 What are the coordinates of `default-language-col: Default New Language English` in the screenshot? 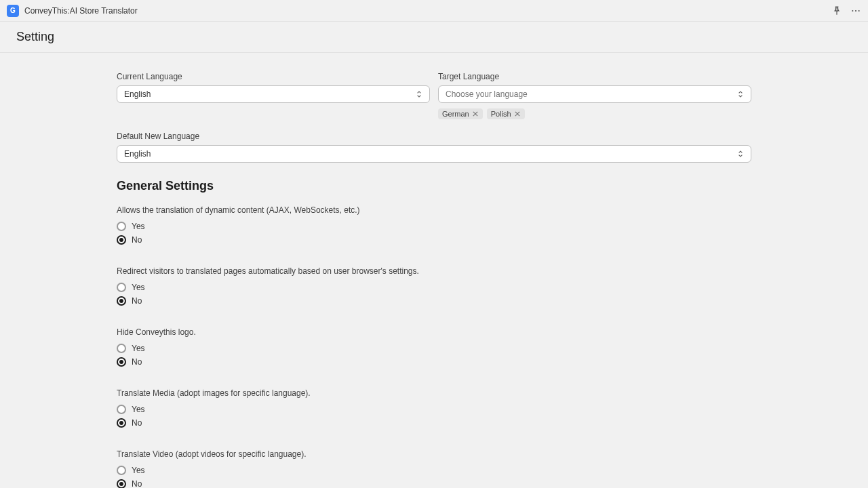 It's located at (434, 147).